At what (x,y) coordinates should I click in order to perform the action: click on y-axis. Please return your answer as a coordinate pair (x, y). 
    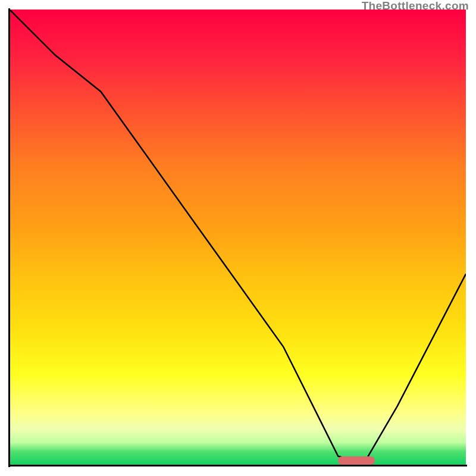
    Looking at the image, I should click on (10, 238).